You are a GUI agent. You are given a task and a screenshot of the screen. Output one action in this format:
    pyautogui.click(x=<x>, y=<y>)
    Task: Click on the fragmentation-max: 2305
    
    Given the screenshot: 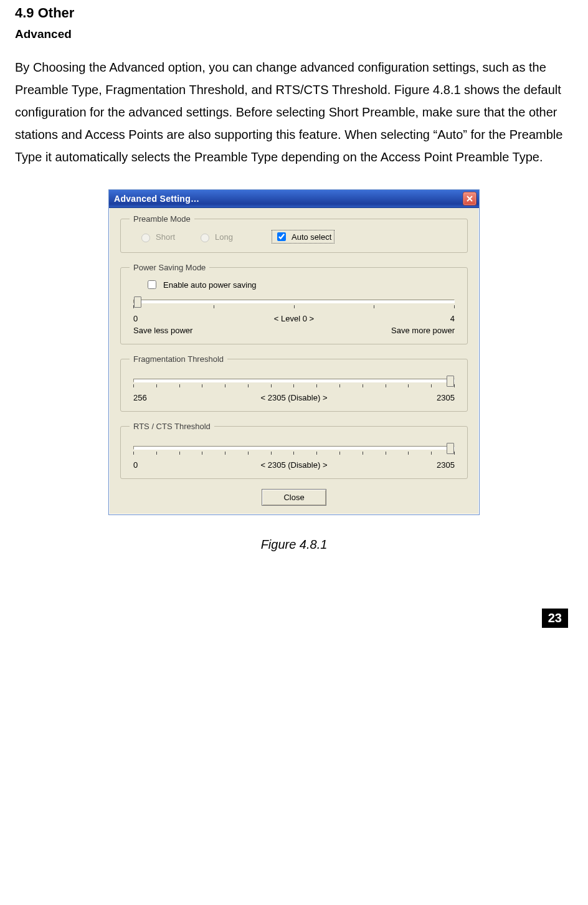 What is the action you would take?
    pyautogui.click(x=394, y=397)
    